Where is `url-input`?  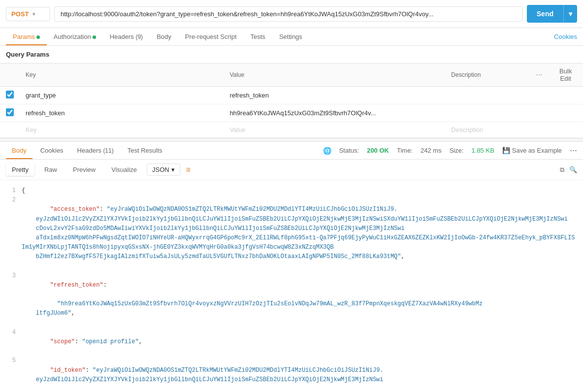
url-input is located at coordinates (289, 14).